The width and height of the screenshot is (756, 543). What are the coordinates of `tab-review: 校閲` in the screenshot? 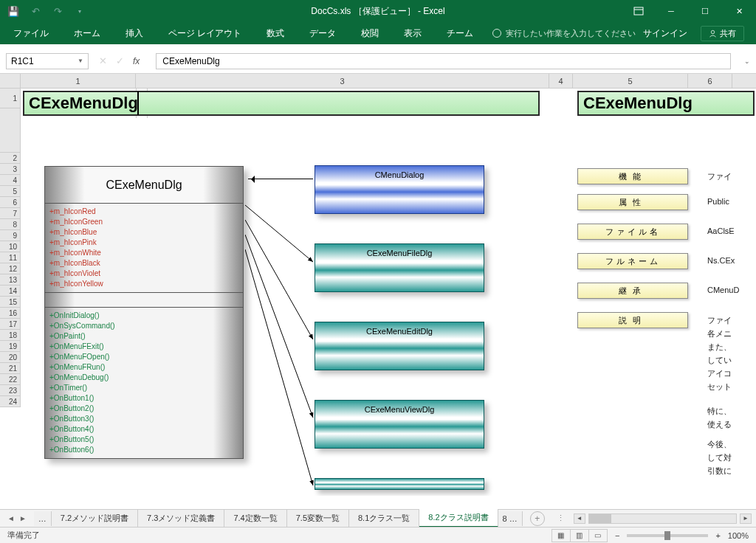 It's located at (370, 34).